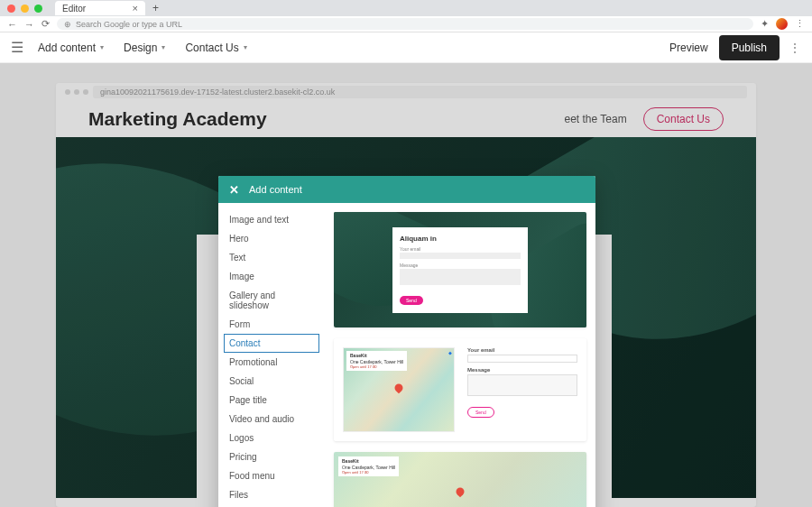 The image size is (812, 507). I want to click on contact-template-form: Aliquam in Your email Message Send, so click(460, 270).